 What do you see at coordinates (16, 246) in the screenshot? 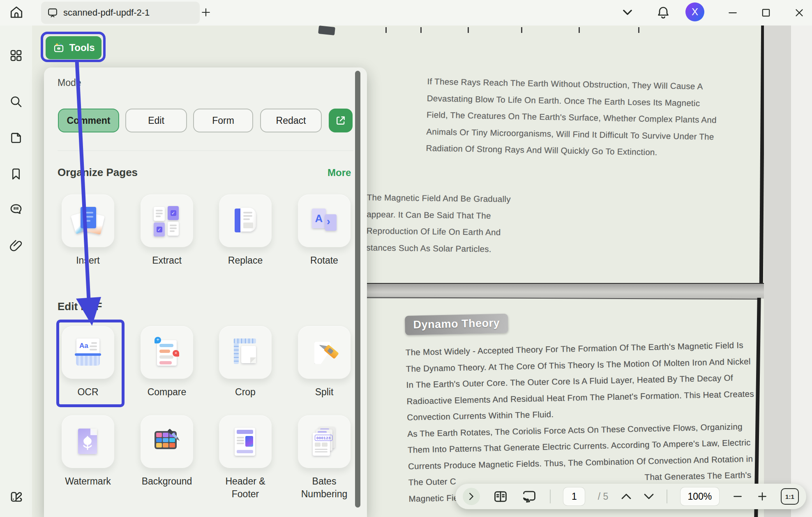
I see `attachments-panel-button` at bounding box center [16, 246].